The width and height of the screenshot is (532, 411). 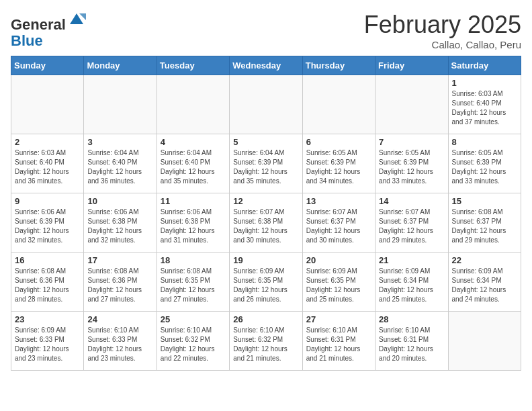 What do you see at coordinates (485, 83) in the screenshot?
I see `day-number: 1` at bounding box center [485, 83].